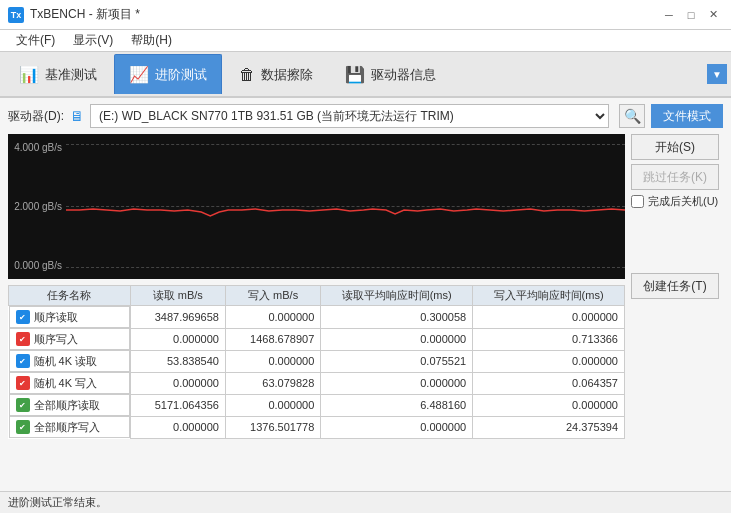 Image resolution: width=731 pixels, height=513 pixels. Describe the element at coordinates (56, 318) in the screenshot. I see `task-name-text: 顺序读取` at that location.